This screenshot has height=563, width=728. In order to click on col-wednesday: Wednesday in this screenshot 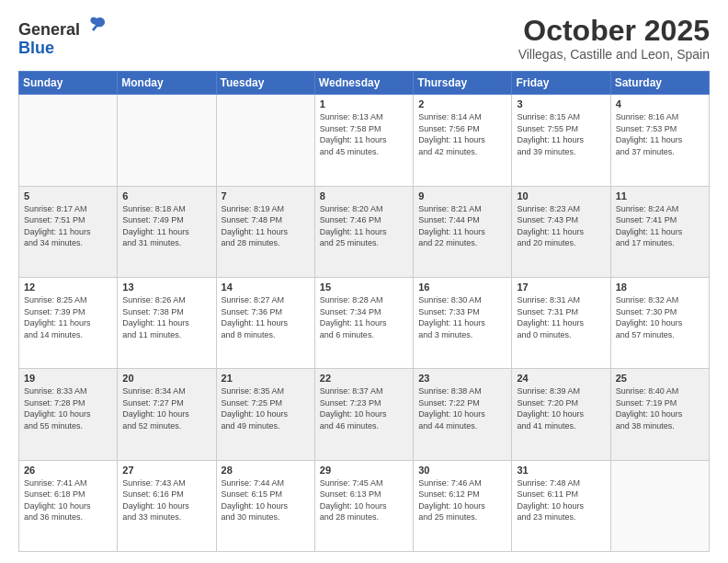, I will do `click(364, 83)`.